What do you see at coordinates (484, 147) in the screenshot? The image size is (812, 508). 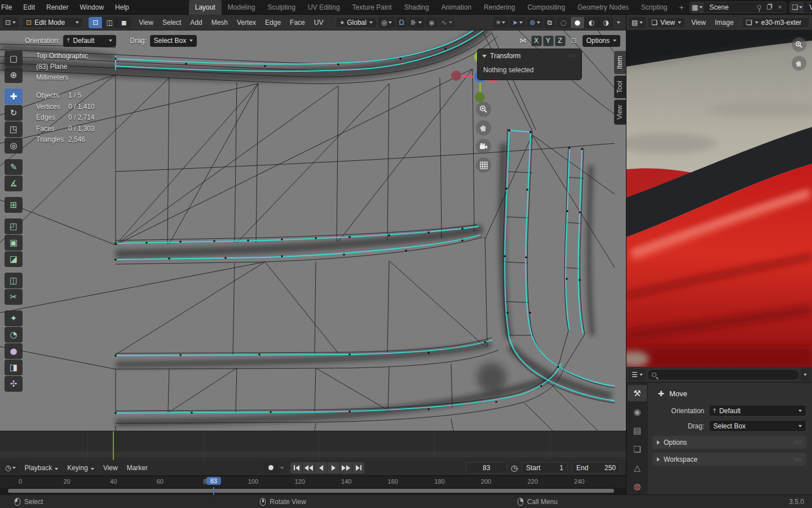 I see `camera-view-button` at bounding box center [484, 147].